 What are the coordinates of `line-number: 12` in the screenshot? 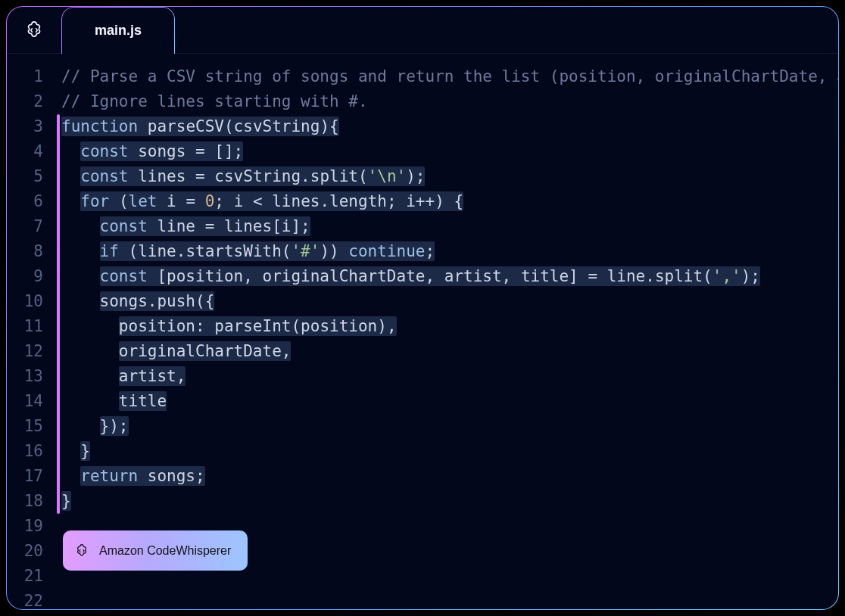 It's located at (25, 351).